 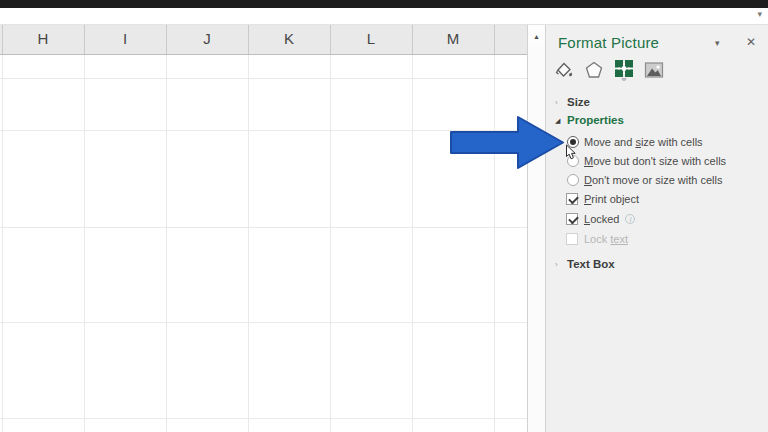 I want to click on column-header-j: J, so click(x=207, y=38).